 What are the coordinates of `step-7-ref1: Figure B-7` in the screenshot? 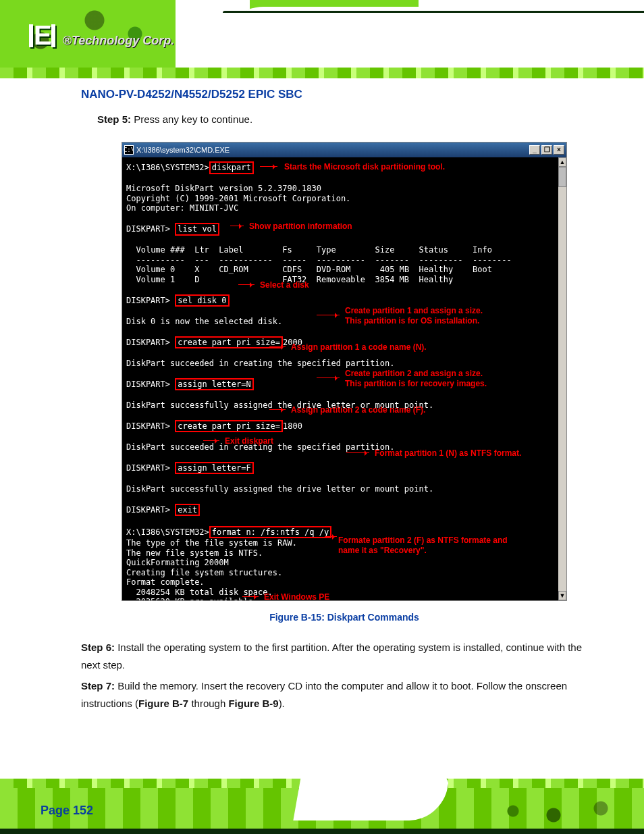 It's located at (163, 704).